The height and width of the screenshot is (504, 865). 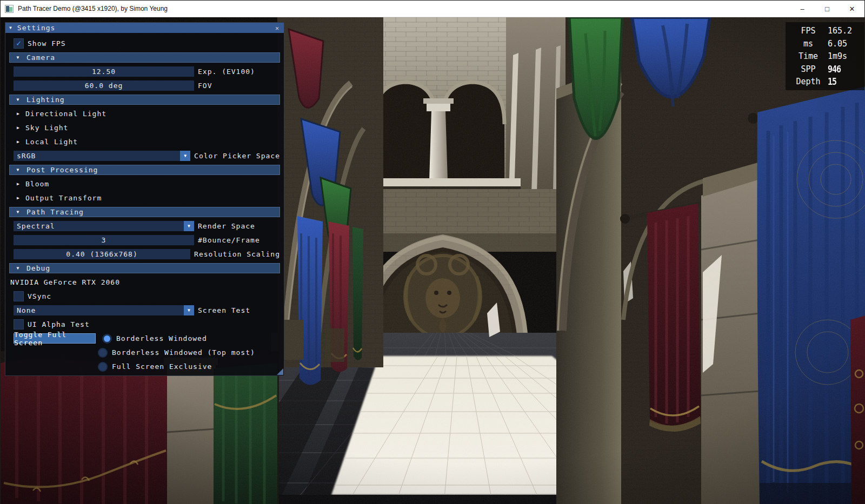 I want to click on fov-label: FOV, so click(x=205, y=85).